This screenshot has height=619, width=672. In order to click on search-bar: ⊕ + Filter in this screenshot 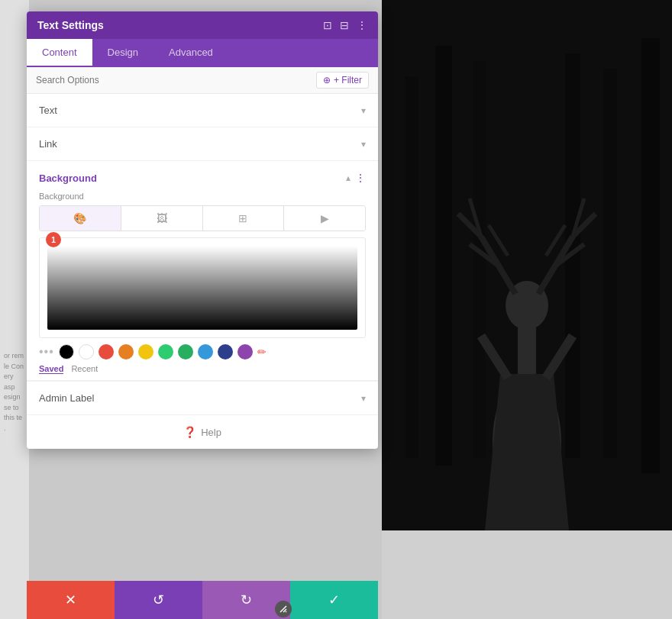, I will do `click(202, 81)`.